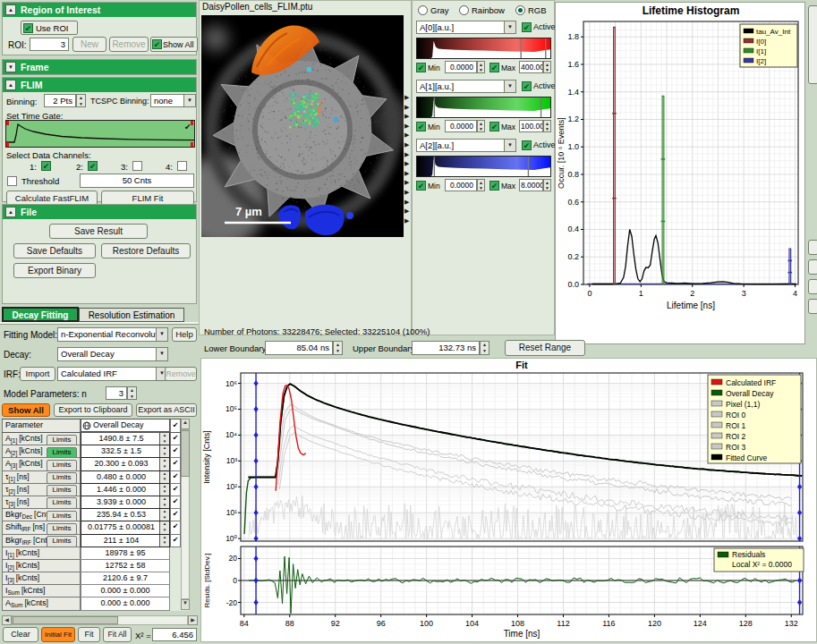 The width and height of the screenshot is (817, 644). I want to click on export-binary-button: Export Binary, so click(55, 270).